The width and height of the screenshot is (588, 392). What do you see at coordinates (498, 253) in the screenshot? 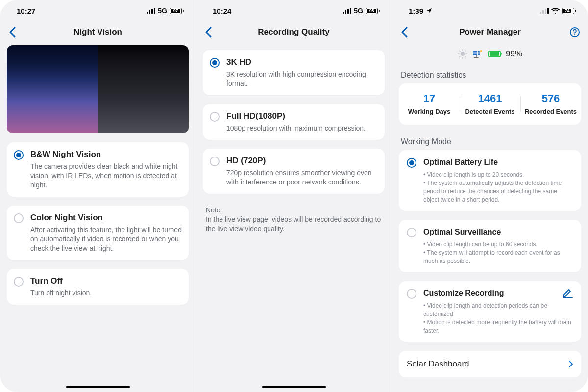
I see `option-desc: • Video clip length can be up to 60 seco…` at bounding box center [498, 253].